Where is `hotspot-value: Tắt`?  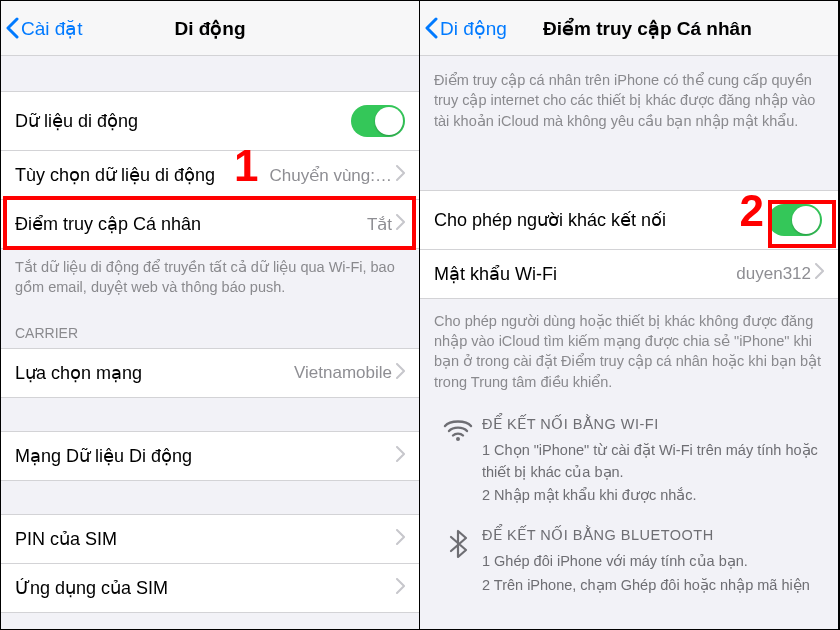
hotspot-value: Tắt is located at coordinates (380, 224).